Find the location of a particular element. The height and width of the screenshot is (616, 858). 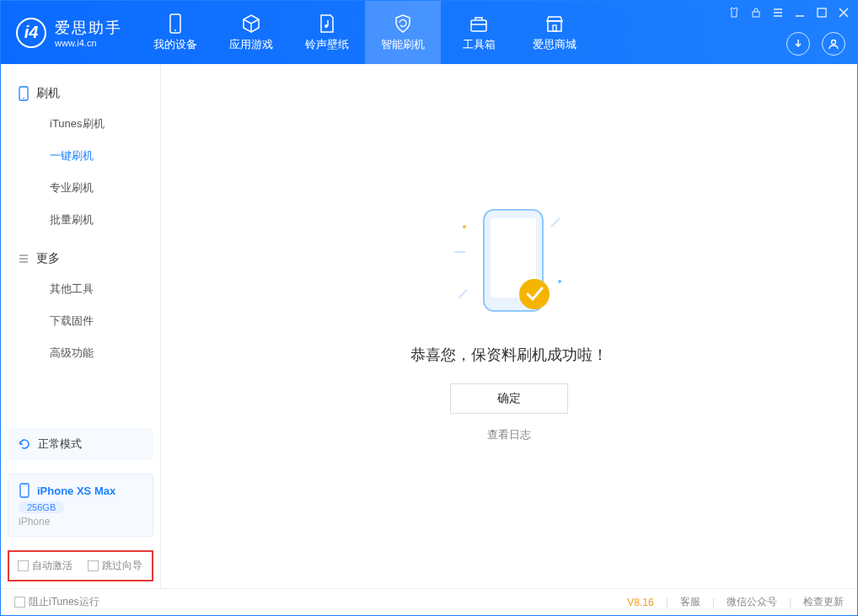

footer-bar: 阻止iTunes运行 V8.16 | 客服 | 微信公众号 | 检查更新 is located at coordinates (429, 602).